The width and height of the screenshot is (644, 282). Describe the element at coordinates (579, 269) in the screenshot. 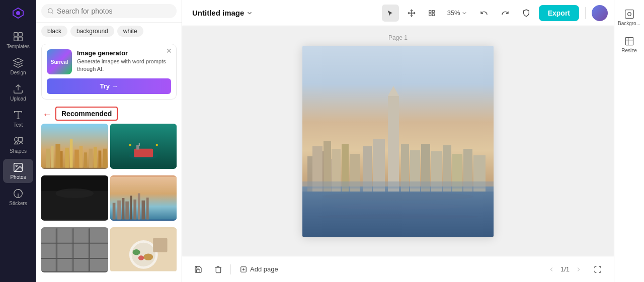

I see `next-page-button` at that location.